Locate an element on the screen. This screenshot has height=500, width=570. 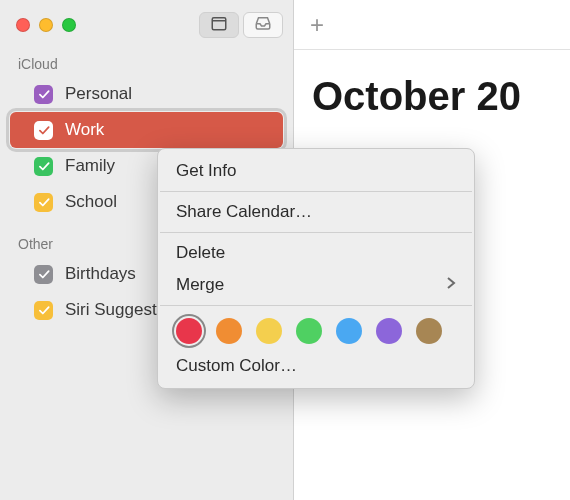
calendar-list-item: Work is located at coordinates (146, 130).